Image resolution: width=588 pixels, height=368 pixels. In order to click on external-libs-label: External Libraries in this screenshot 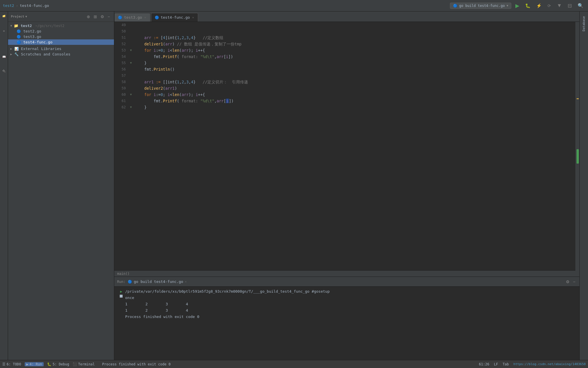, I will do `click(41, 49)`.